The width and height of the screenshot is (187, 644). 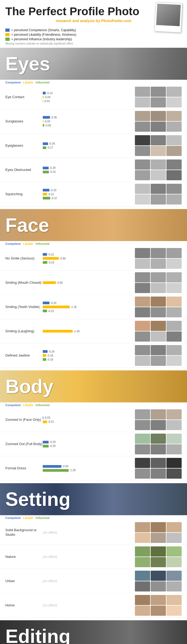 What do you see at coordinates (89, 101) in the screenshot?
I see `bar-row: -0.01` at bounding box center [89, 101].